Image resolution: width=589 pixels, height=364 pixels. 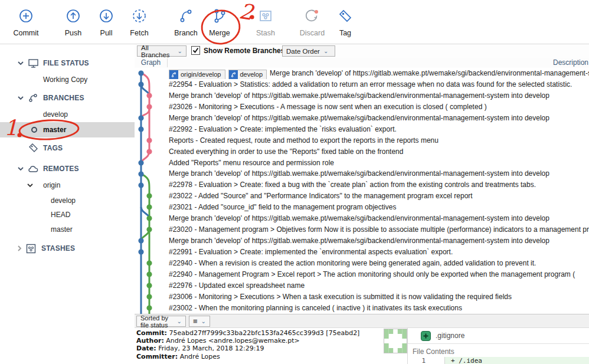 I want to click on sidebar-item-origin: origin, so click(x=67, y=185).